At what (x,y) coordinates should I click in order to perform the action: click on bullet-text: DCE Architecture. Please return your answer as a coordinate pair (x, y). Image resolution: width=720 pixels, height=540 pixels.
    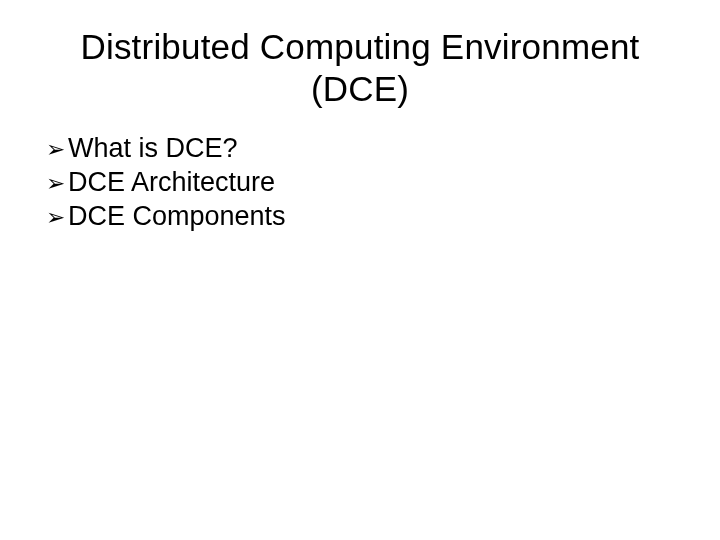
    Looking at the image, I should click on (371, 183).